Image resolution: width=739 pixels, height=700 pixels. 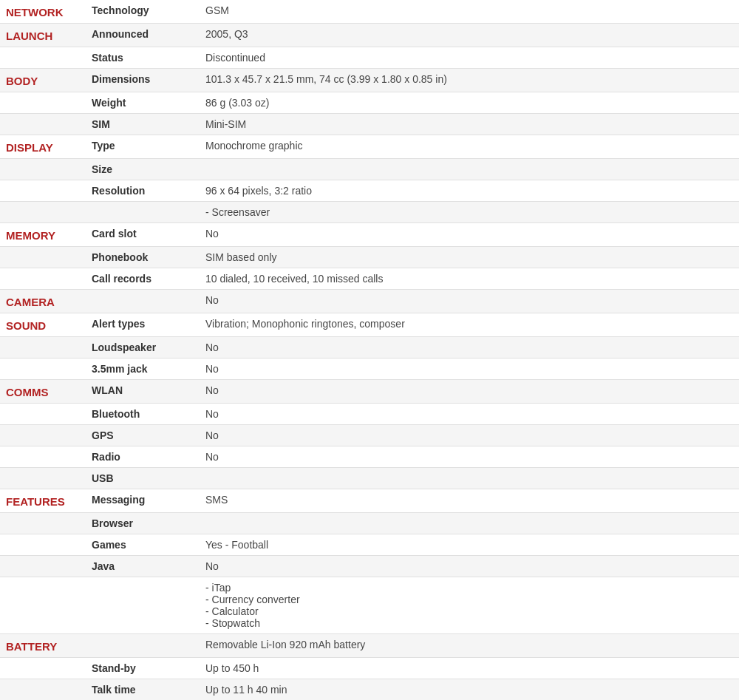 I want to click on table-row: LAUNCHAnnounced2005, Q3, so click(x=370, y=35).